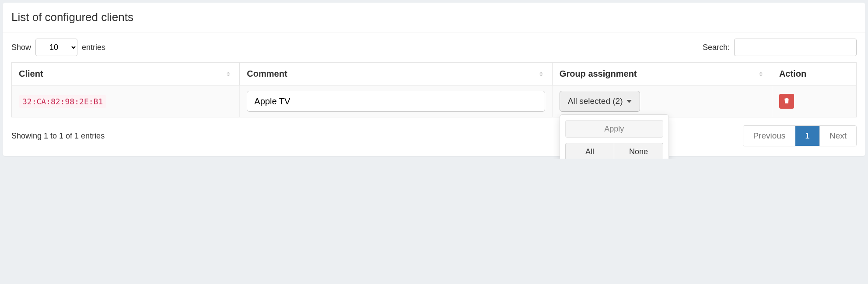  I want to click on length-show-label: Show, so click(21, 47).